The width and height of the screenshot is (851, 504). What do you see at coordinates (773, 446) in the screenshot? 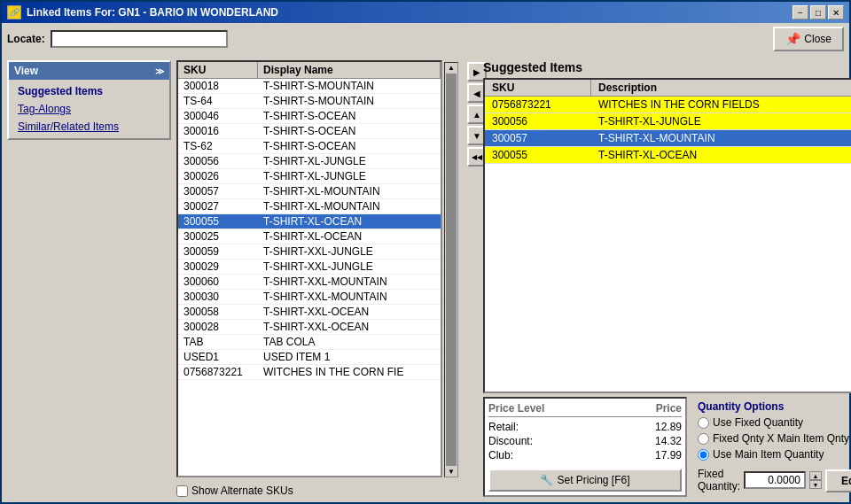
I see `quantity-options: Quantity Options Use Fixed Quantity Fixe…` at bounding box center [773, 446].